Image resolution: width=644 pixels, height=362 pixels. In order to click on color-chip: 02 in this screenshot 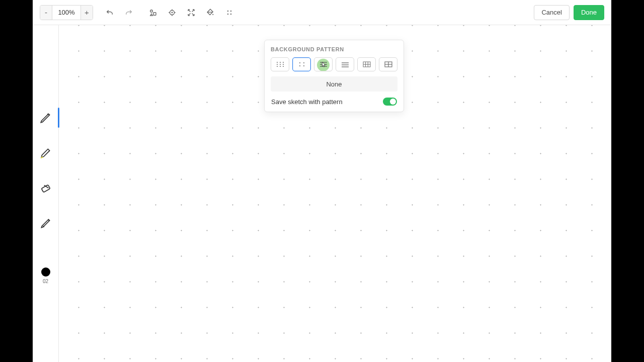, I will do `click(46, 276)`.